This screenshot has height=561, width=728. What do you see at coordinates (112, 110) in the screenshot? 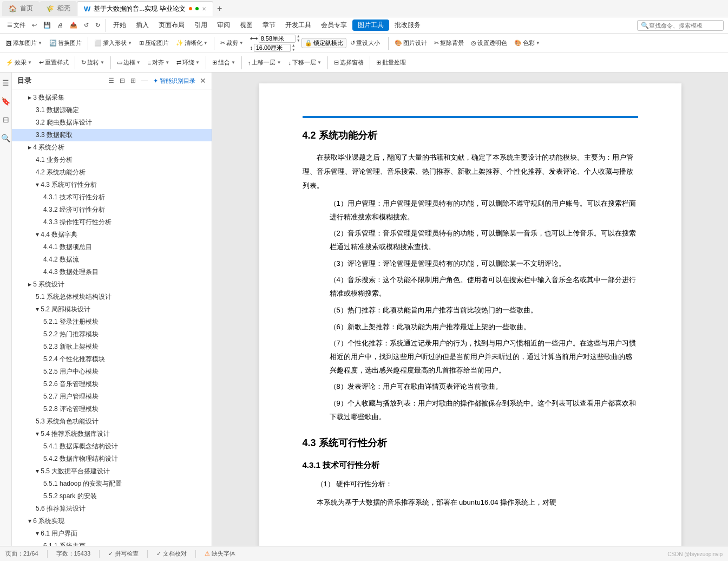
I see `toc-item-31: 3.1 数据源确定` at bounding box center [112, 110].